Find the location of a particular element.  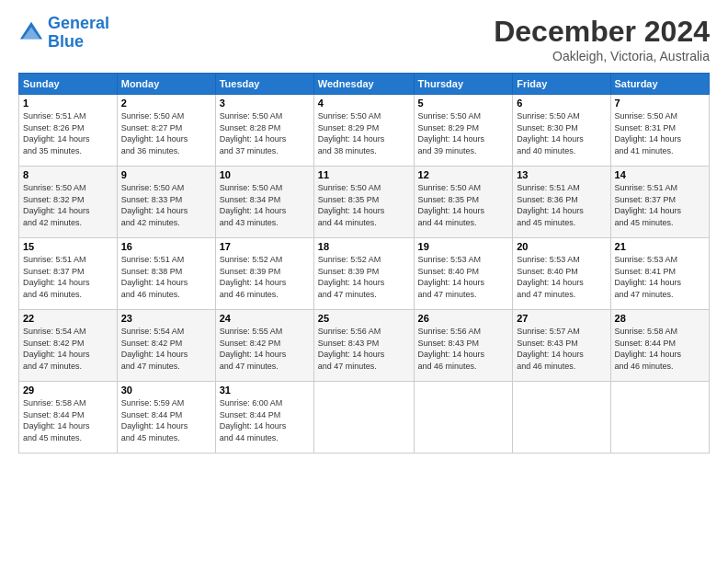

day-number: 5 is located at coordinates (463, 103).